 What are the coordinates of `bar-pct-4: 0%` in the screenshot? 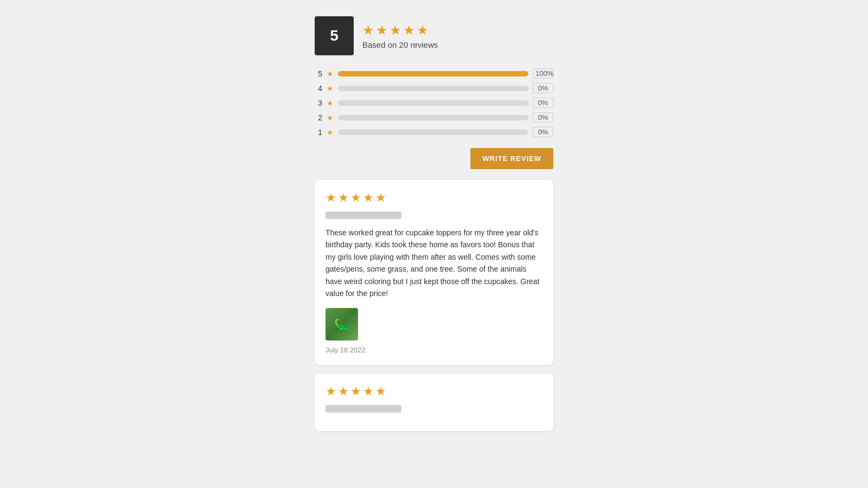 It's located at (543, 88).